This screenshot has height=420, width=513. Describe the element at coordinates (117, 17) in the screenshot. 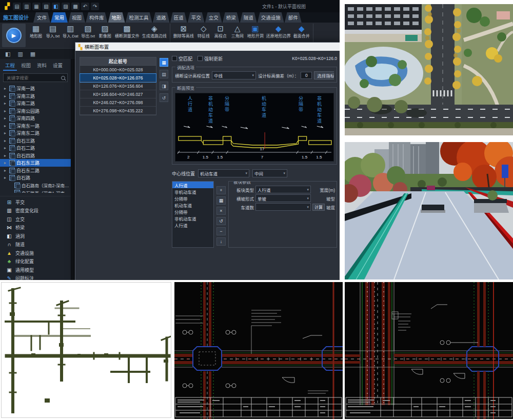

I see `ribbon-tab: 地形` at that location.